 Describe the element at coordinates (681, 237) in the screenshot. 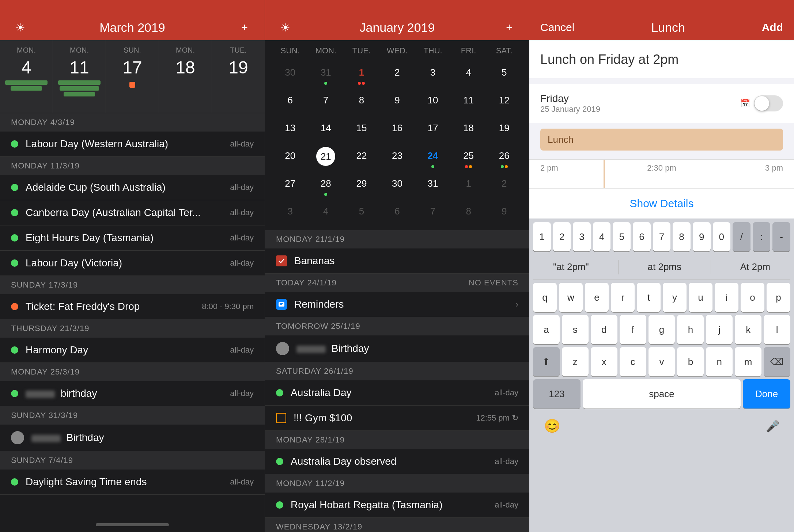

I see `key-8: 8` at that location.